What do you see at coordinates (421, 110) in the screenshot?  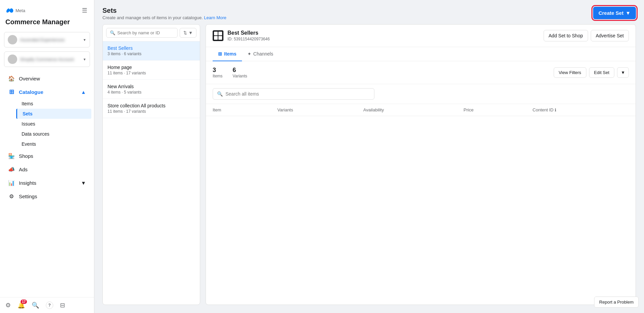 I see `items-data-table: Item Variants Availability Price Content…` at bounding box center [421, 110].